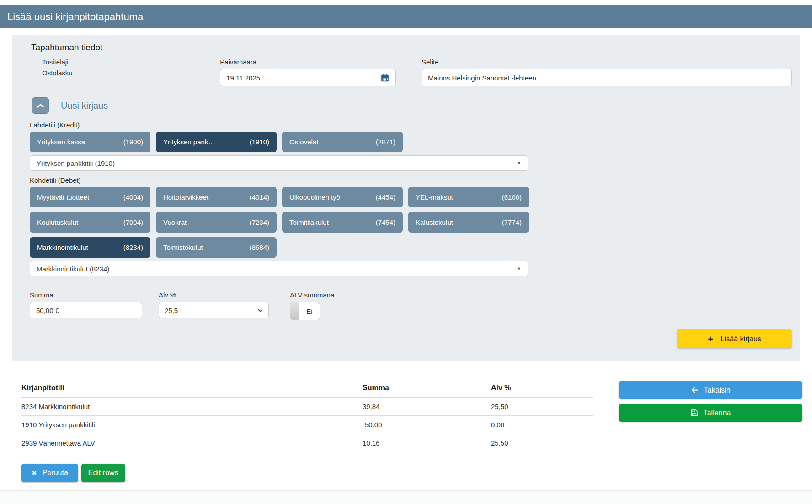 This screenshot has width=812, height=504. I want to click on account-name: Markkinointikulut, so click(63, 248).